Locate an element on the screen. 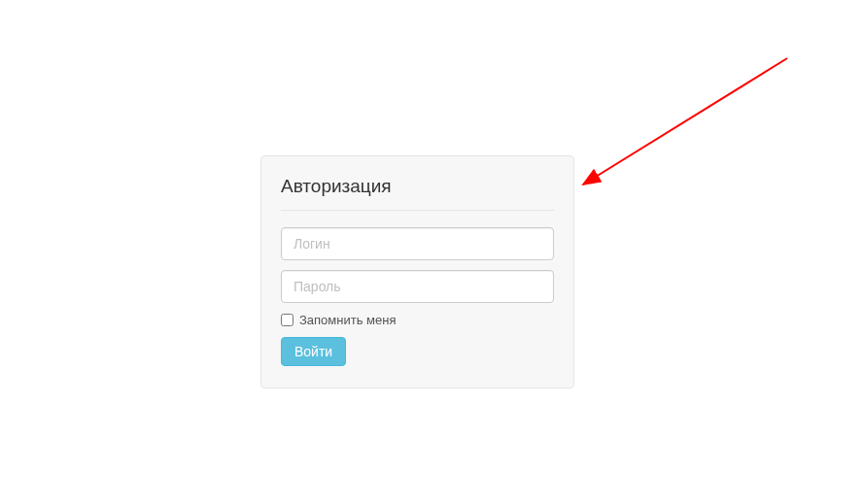 The width and height of the screenshot is (864, 504). username-input is located at coordinates (418, 244).